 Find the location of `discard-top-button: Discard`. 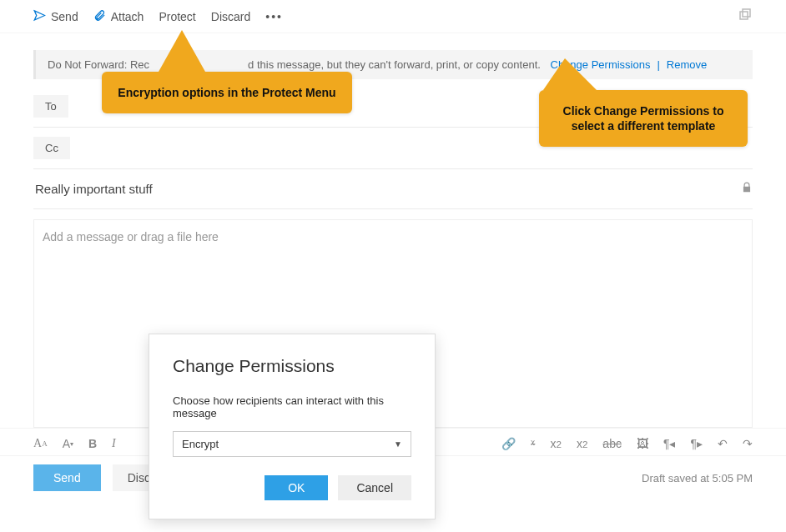

discard-top-button: Discard is located at coordinates (230, 17).